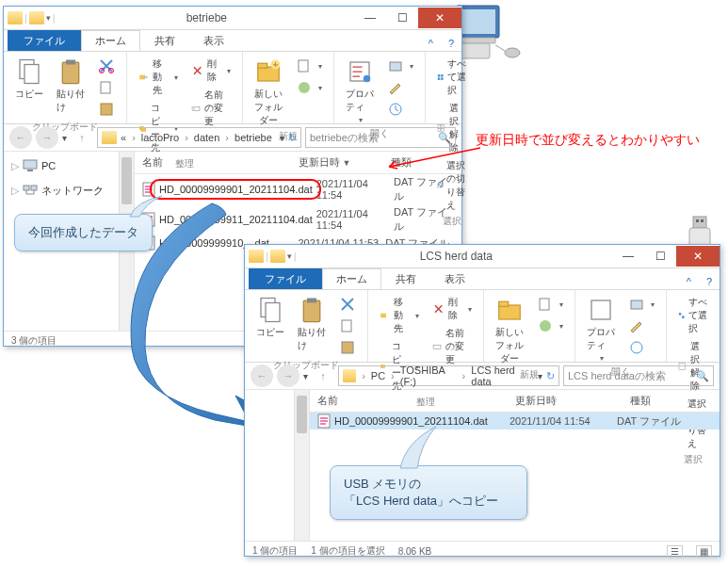 The image size is (728, 567). I want to click on search-input: LCS herd dataの検索 🔍, so click(639, 376).